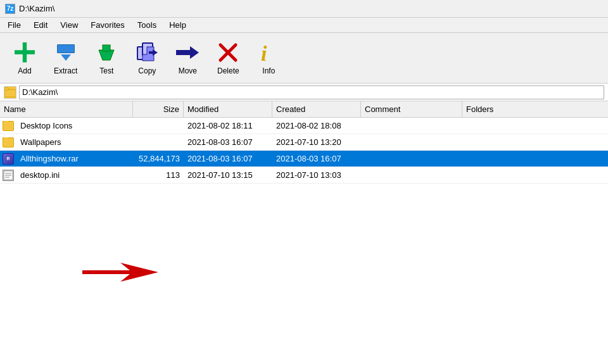 This screenshot has height=364, width=608. Describe the element at coordinates (10, 92) in the screenshot. I see `address-folder-icon` at that location.